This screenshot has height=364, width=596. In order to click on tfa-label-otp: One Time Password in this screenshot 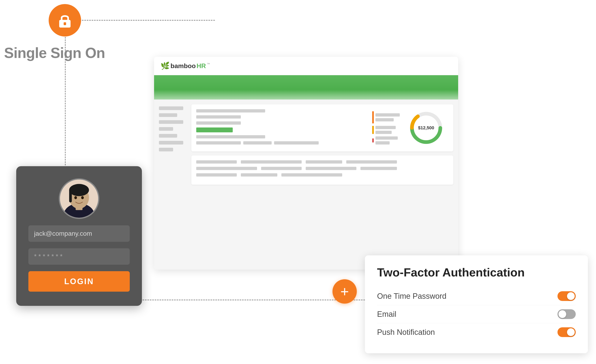, I will do `click(412, 296)`.